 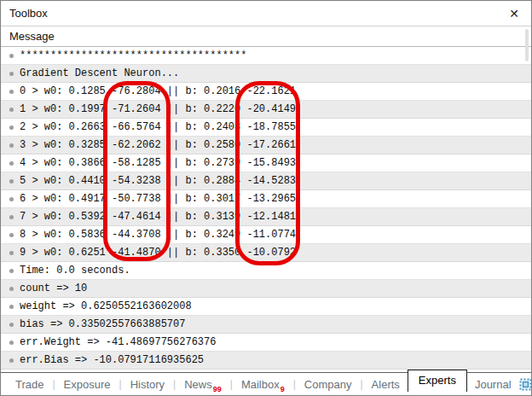 What do you see at coordinates (147, 384) in the screenshot?
I see `tab-history: History` at bounding box center [147, 384].